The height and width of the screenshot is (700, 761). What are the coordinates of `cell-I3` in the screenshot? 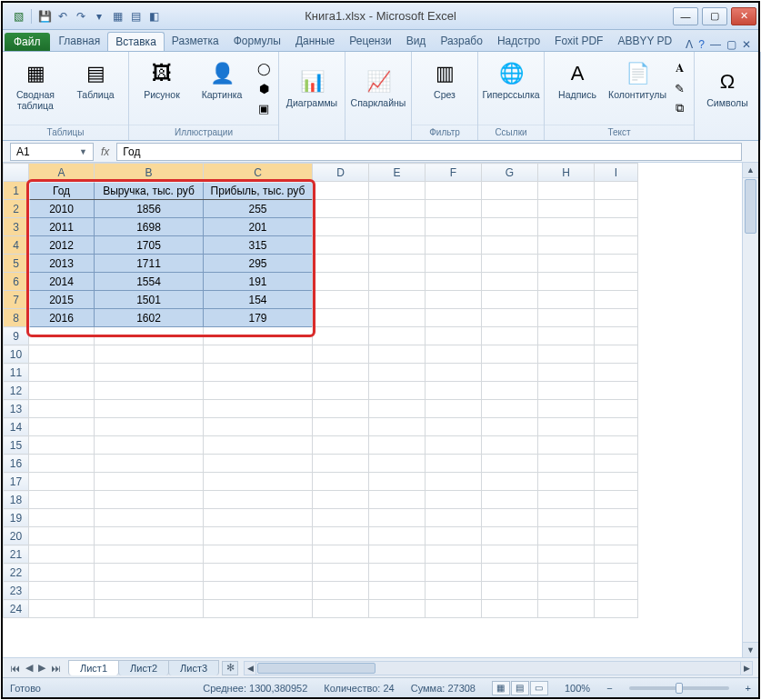 It's located at (616, 227).